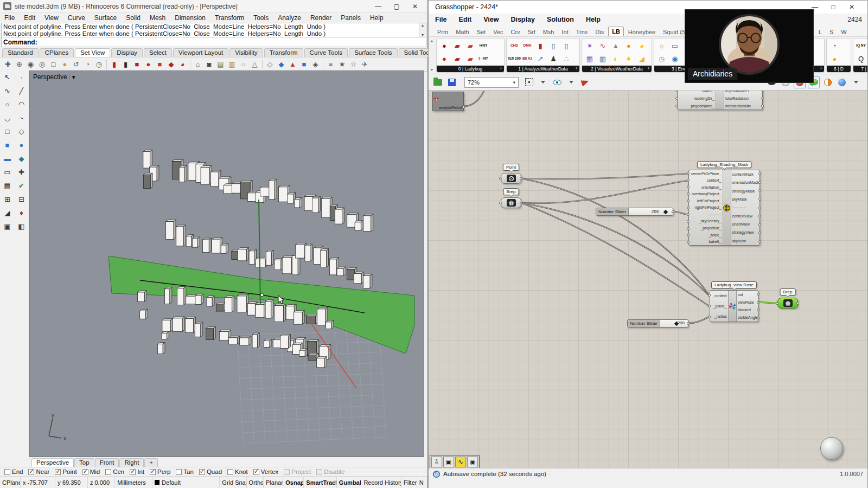  What do you see at coordinates (297, 472) in the screenshot?
I see `osnap-toggle: Project` at bounding box center [297, 472].